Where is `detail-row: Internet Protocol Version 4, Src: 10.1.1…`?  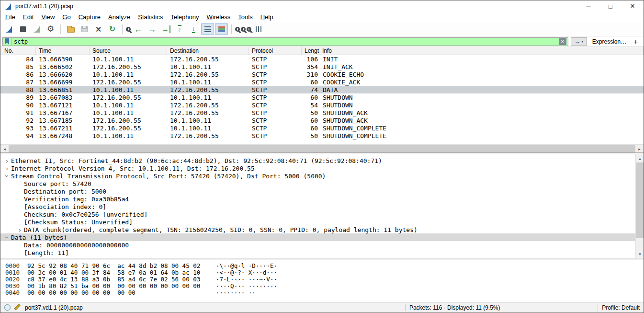 detail-row: Internet Protocol Version 4, Src: 10.1.1… is located at coordinates (318, 168).